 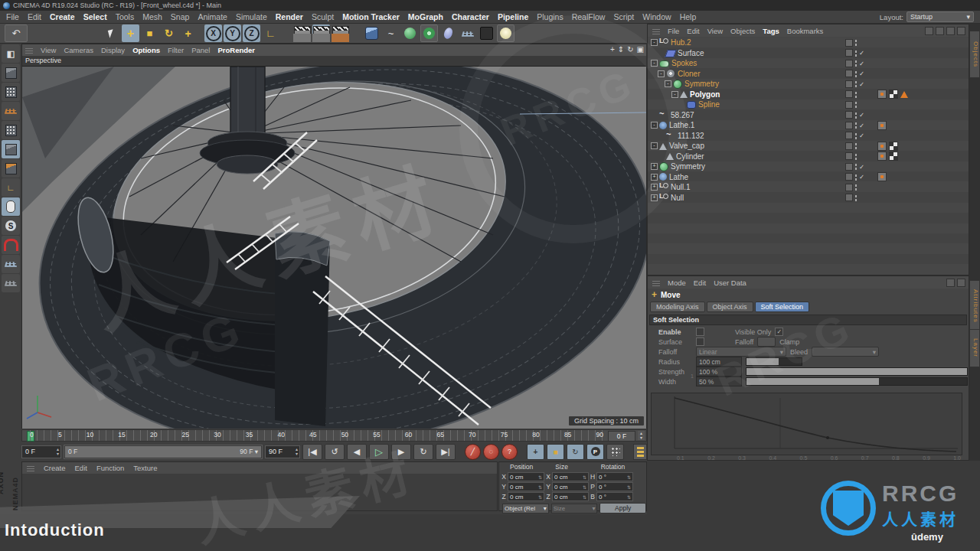 What do you see at coordinates (213, 34) in the screenshot?
I see `x-axis-lock-button: X` at bounding box center [213, 34].